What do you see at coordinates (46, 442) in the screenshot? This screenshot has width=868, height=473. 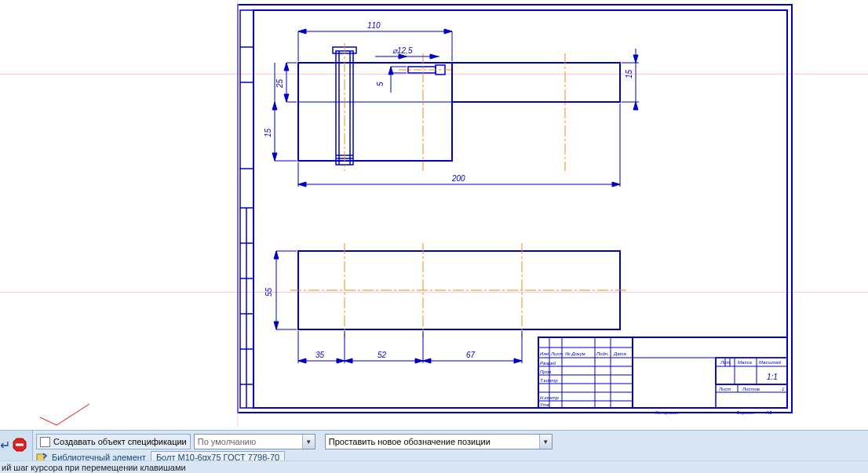 I see `create-spec-checkbox` at bounding box center [46, 442].